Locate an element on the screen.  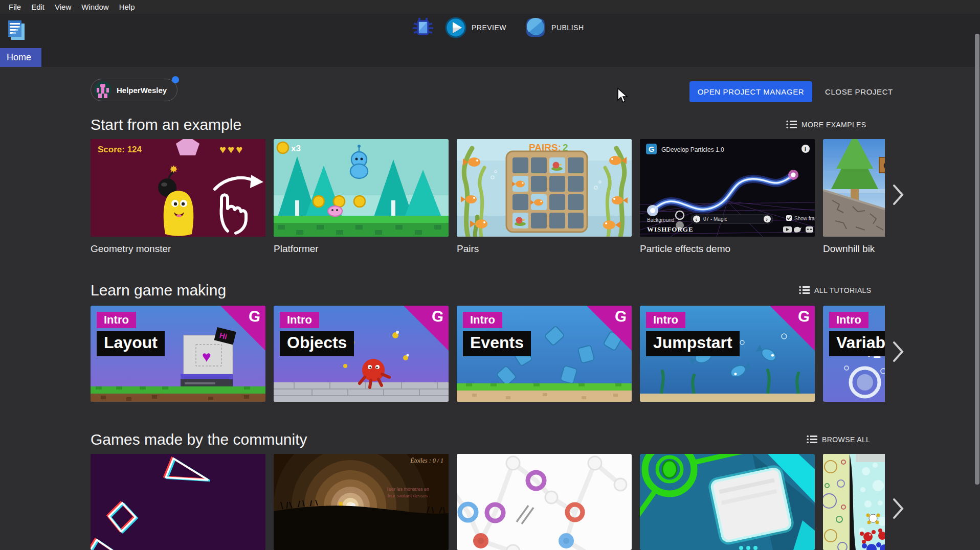
spark-icon: ✸ is located at coordinates (174, 169).